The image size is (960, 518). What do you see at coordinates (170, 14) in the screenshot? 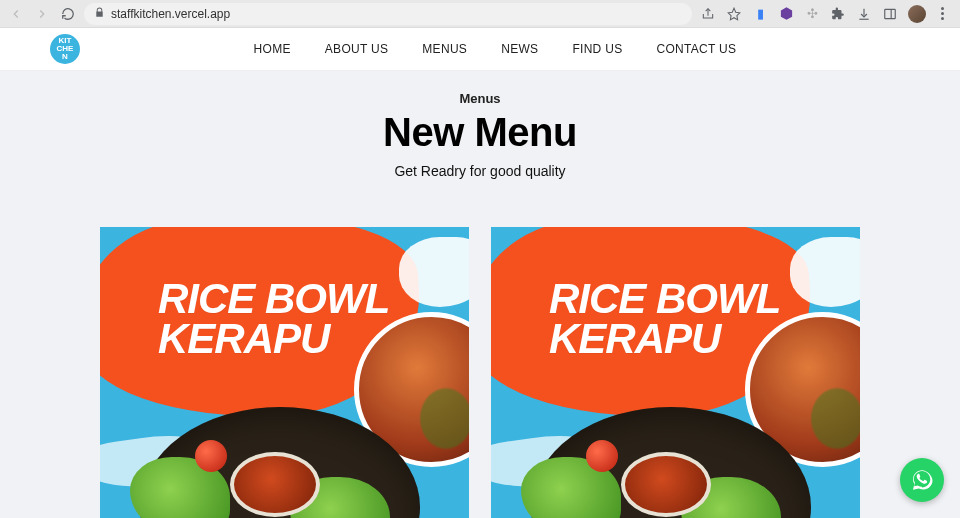
I see `url-text: staffkitchen.vercel.app` at bounding box center [170, 14].